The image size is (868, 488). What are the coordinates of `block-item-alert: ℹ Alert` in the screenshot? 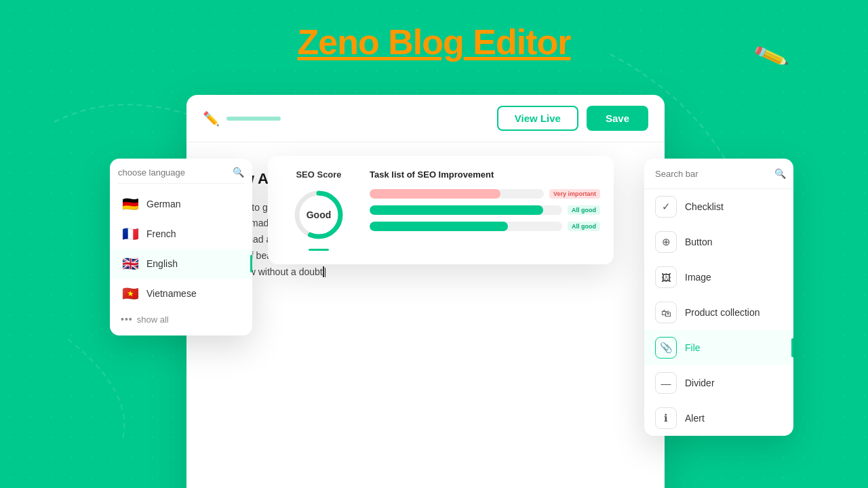 It's located at (719, 418).